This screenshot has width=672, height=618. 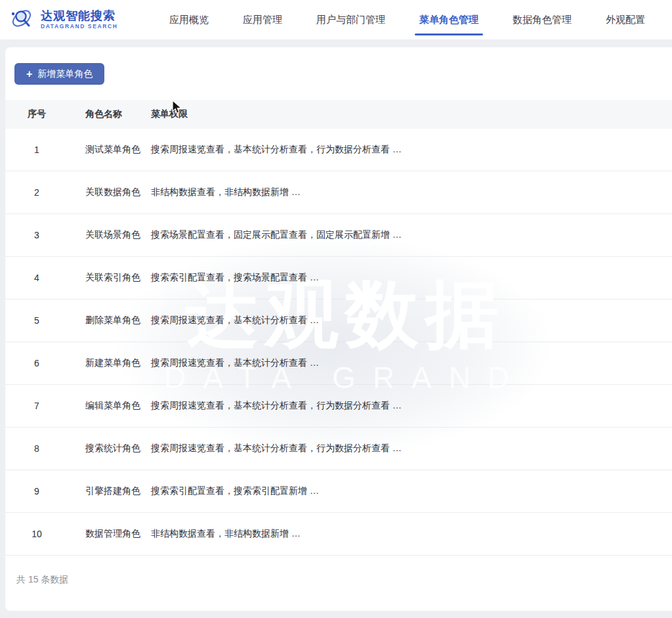 I want to click on nav-tab-user-department: 用户与部门管理, so click(x=350, y=20).